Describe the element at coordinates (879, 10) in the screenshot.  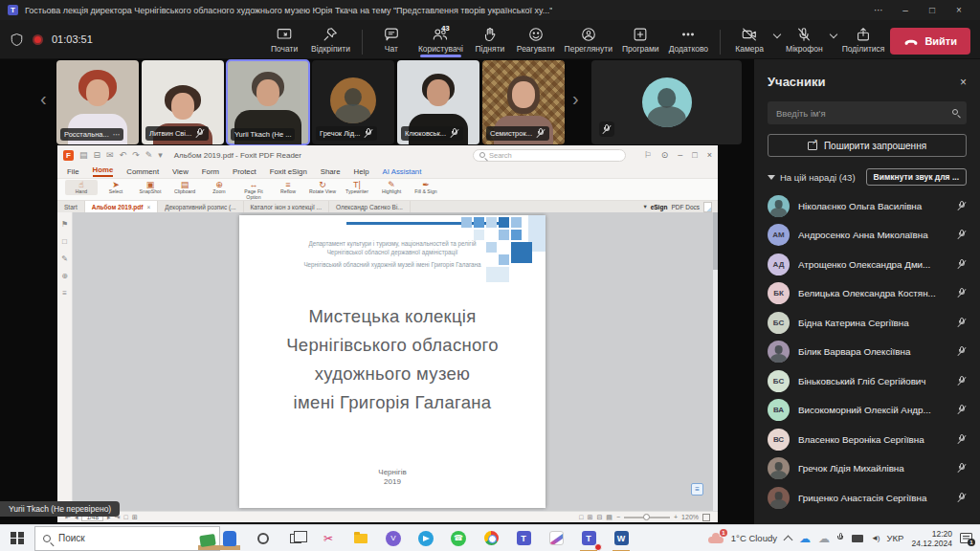
I see `titlebar-more-button: ⋯` at that location.